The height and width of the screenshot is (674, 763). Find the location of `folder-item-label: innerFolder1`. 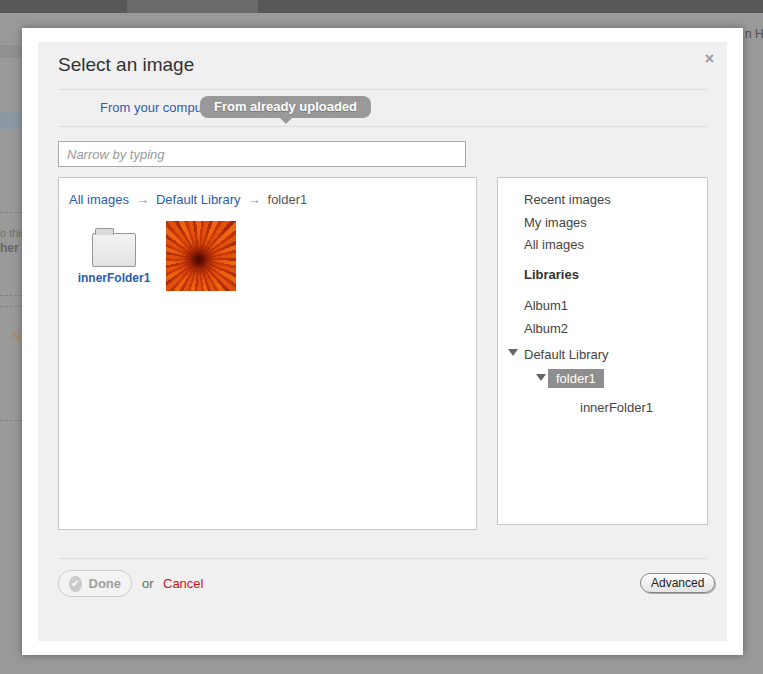

folder-item-label: innerFolder1 is located at coordinates (114, 278).